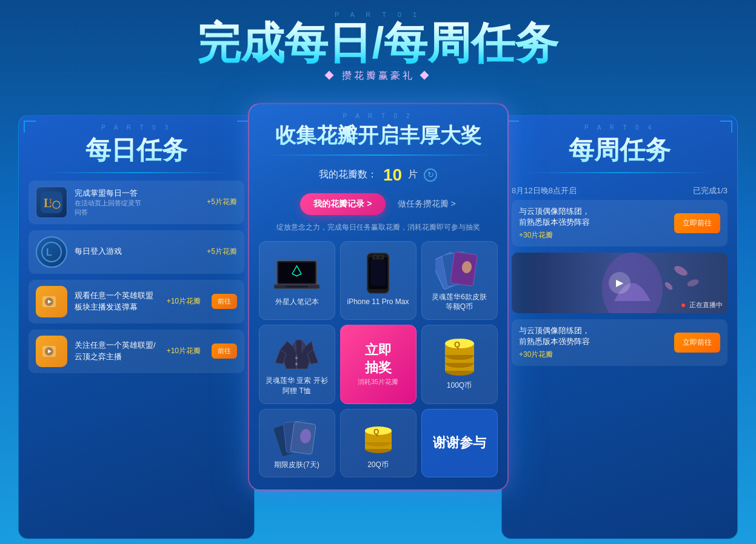 This screenshot has height=544, width=756. Describe the element at coordinates (136, 151) in the screenshot. I see `left-card-title: 每日任务` at that location.